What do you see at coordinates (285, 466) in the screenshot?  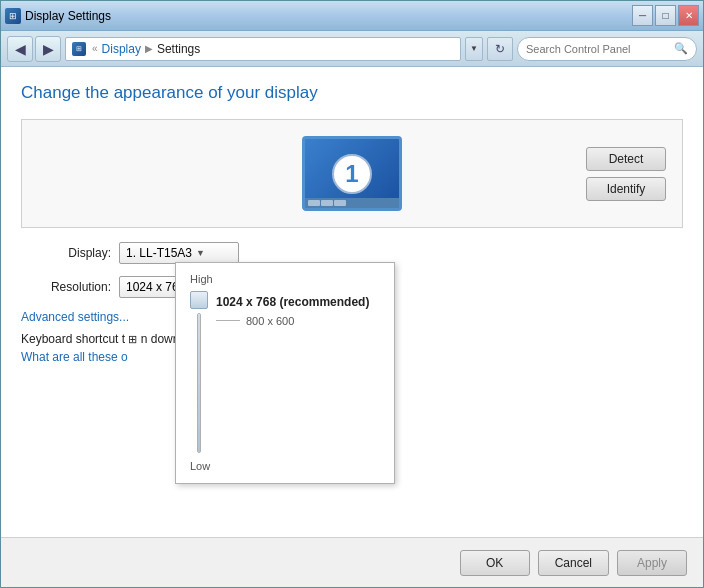 I see `popup-low-text: Low` at bounding box center [285, 466].